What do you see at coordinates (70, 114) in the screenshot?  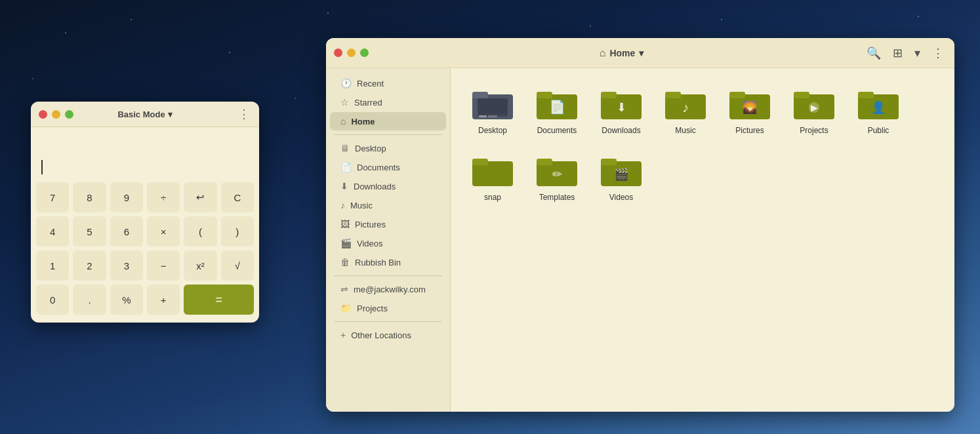 I see `maximize-button` at bounding box center [70, 114].